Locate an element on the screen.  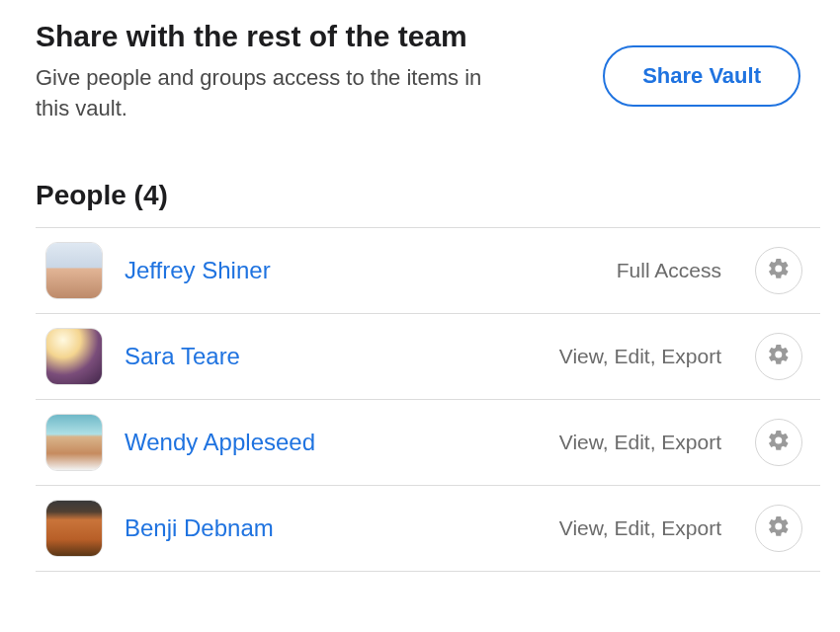
share-subtitle: Give people and groups access to the ite… is located at coordinates (273, 94).